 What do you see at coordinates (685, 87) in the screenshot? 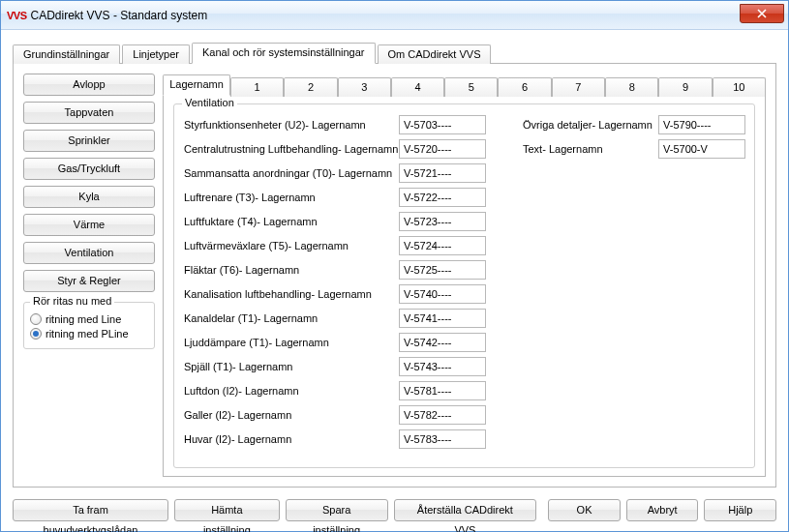
I see `inner-tab-9: 9` at bounding box center [685, 87].